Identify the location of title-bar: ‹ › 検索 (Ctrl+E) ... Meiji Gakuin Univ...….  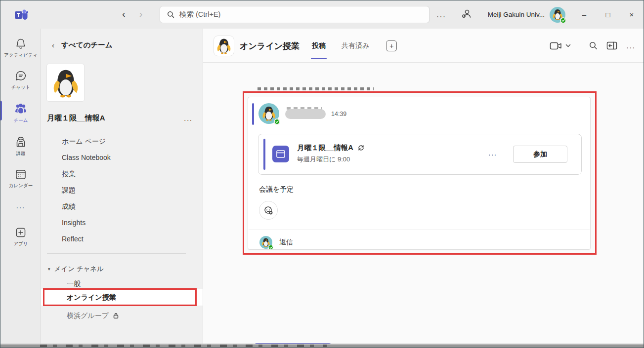
(322, 15).